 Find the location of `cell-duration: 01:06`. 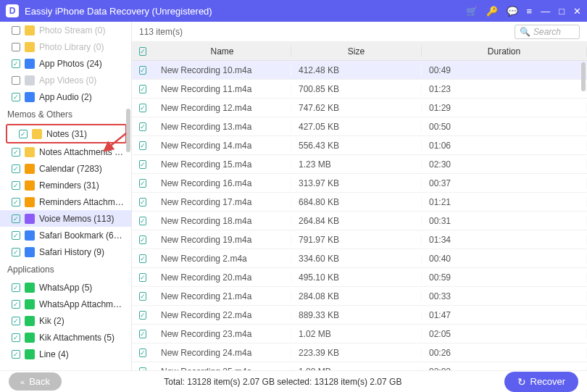

cell-duration: 01:06 is located at coordinates (504, 146).